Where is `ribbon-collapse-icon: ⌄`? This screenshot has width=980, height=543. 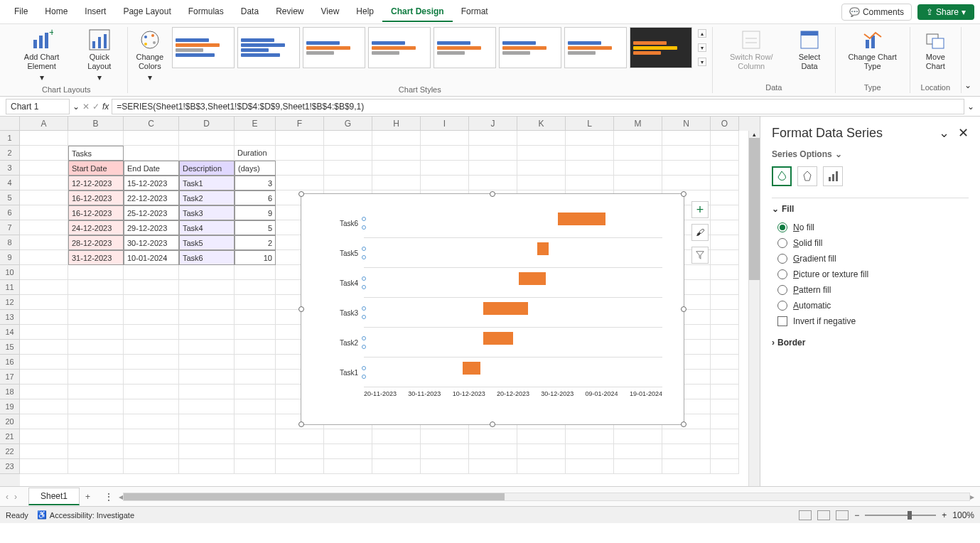
ribbon-collapse-icon: ⌄ is located at coordinates (968, 85).